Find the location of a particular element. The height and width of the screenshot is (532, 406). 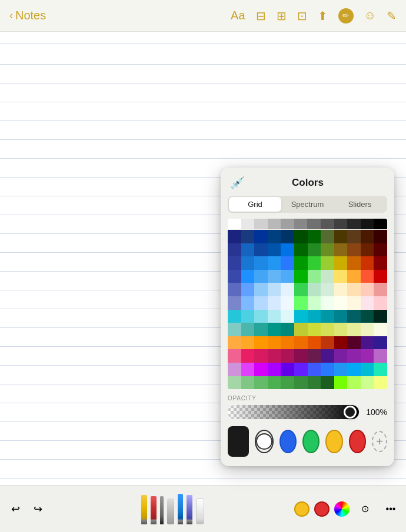

swatch-green is located at coordinates (311, 441).